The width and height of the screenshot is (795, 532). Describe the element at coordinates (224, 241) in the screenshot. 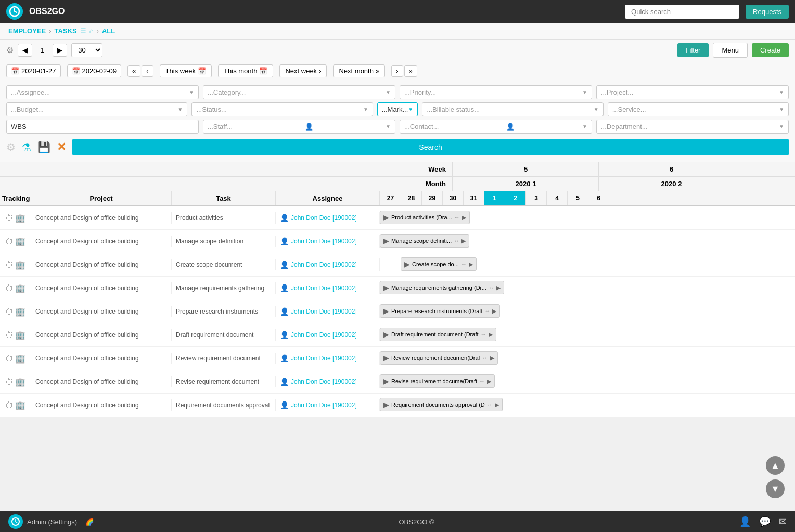

I see `task-cell: Manage scope definition` at that location.